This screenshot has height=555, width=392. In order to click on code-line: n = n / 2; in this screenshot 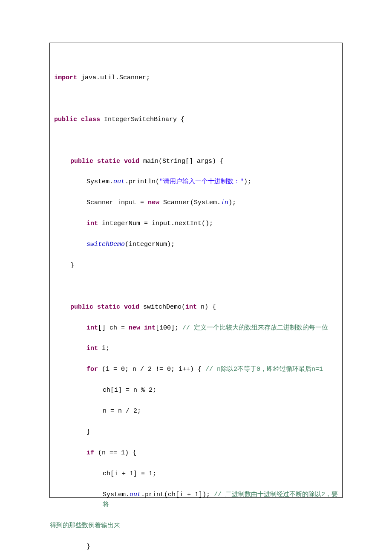, I will do `click(196, 411)`.